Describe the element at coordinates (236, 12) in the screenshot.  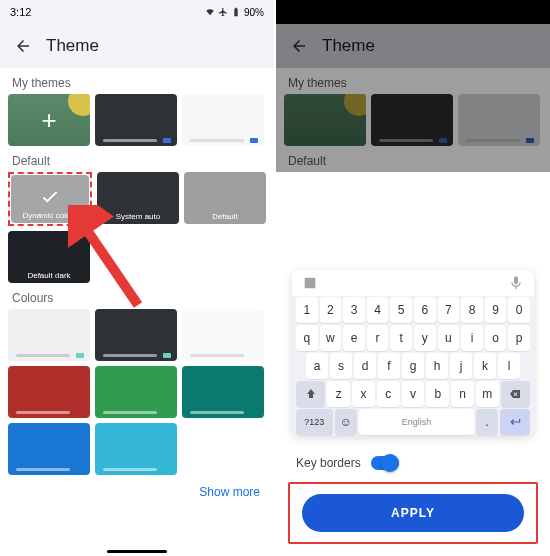
I see `battery-icon` at that location.